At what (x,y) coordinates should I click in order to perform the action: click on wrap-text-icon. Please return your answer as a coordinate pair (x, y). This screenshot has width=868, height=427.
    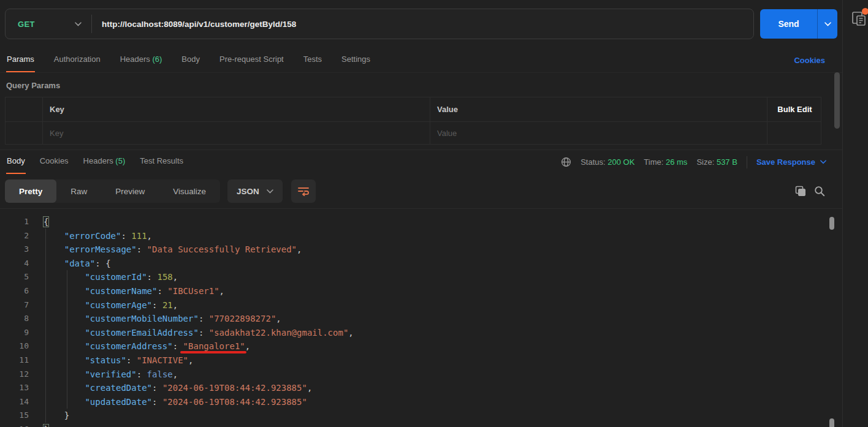
    Looking at the image, I should click on (303, 191).